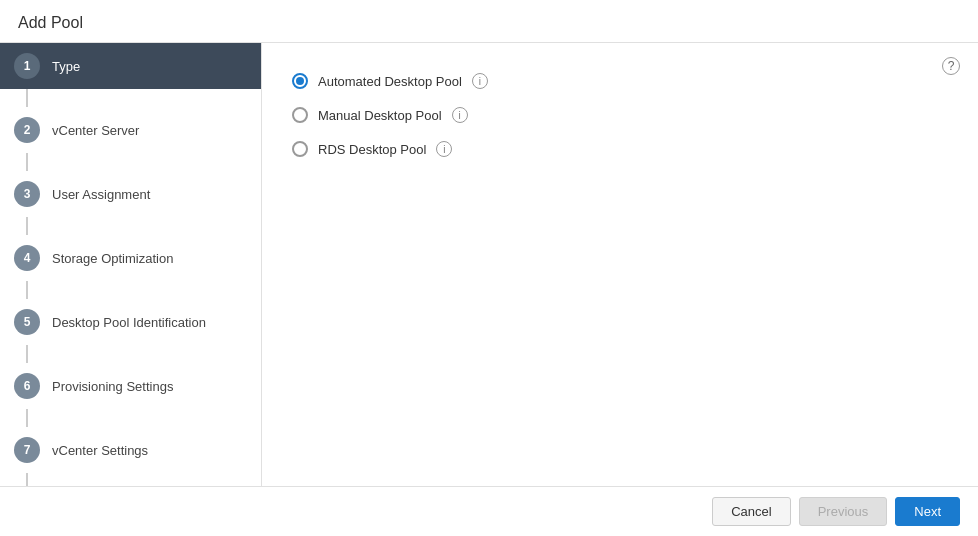 The width and height of the screenshot is (978, 536). What do you see at coordinates (390, 82) in the screenshot?
I see `radio-label-automated: Automated Desktop Pool` at bounding box center [390, 82].